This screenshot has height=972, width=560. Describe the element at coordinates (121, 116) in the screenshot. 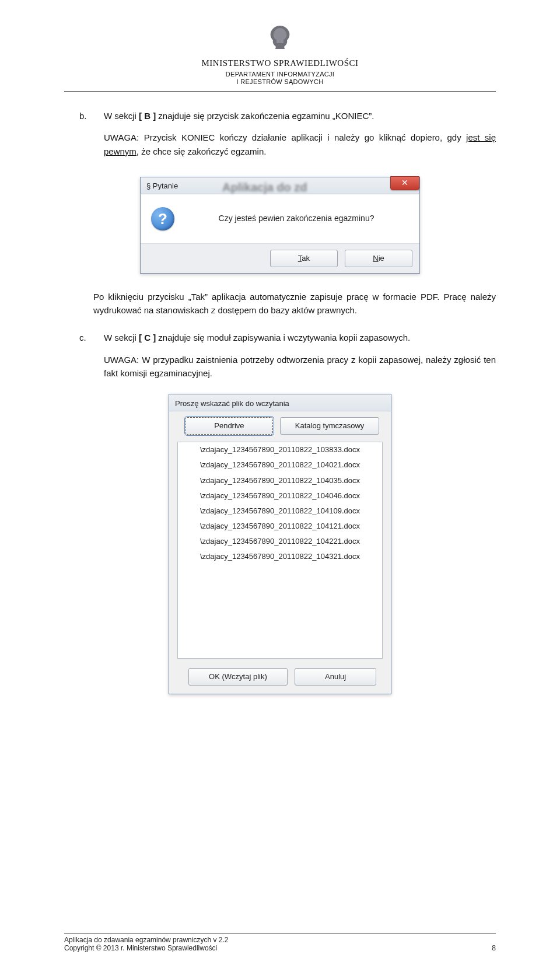

I see `item-b-pre: W sekcji` at that location.